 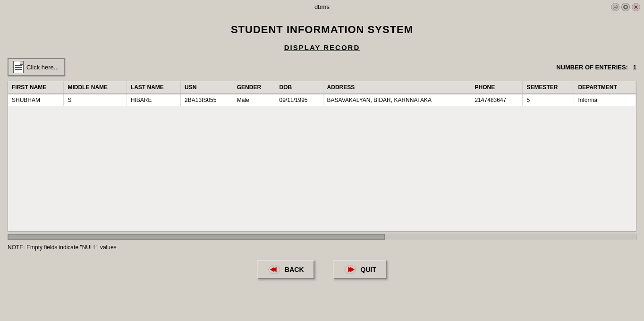 What do you see at coordinates (322, 30) in the screenshot?
I see `app-title: STUDENT INFORMATION SYSTEM` at bounding box center [322, 30].